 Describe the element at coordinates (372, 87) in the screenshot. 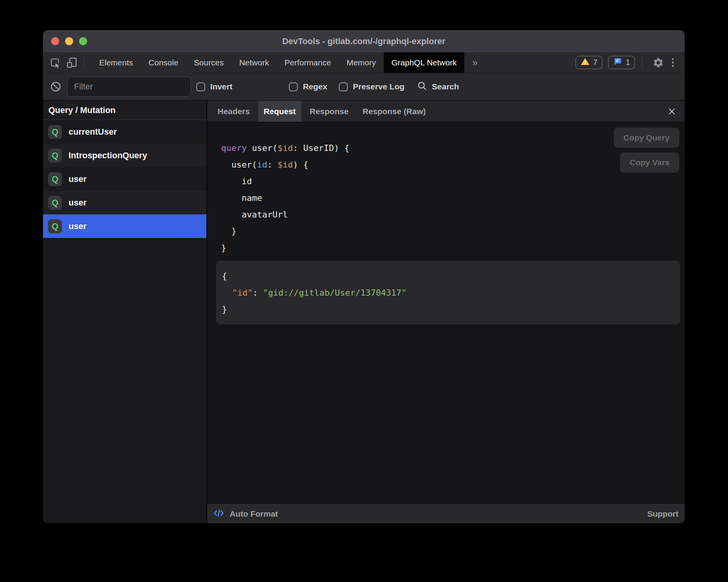

I see `checkbox-preserve-log: Preserve Log` at that location.